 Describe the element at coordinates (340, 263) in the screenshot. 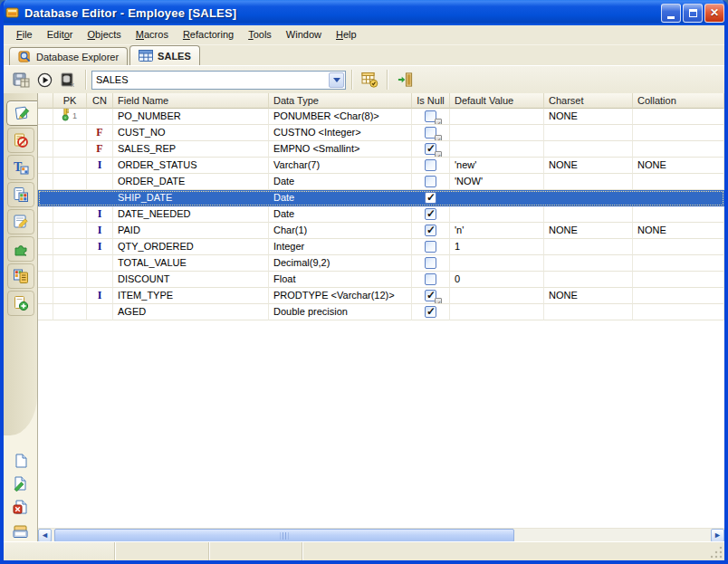

I see `data-type-cell: Decimal(9,2)` at that location.